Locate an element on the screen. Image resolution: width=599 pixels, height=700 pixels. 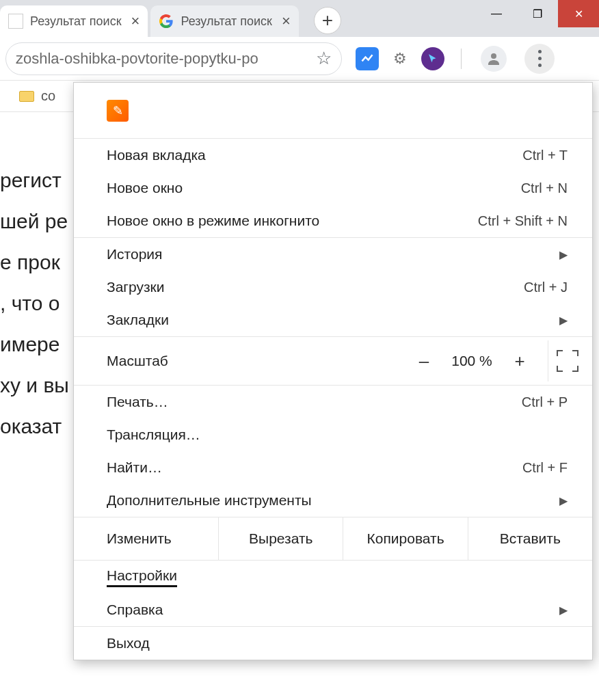
tab-strip: Результат поиск × Результат поиск × + — … is located at coordinates (300, 18).